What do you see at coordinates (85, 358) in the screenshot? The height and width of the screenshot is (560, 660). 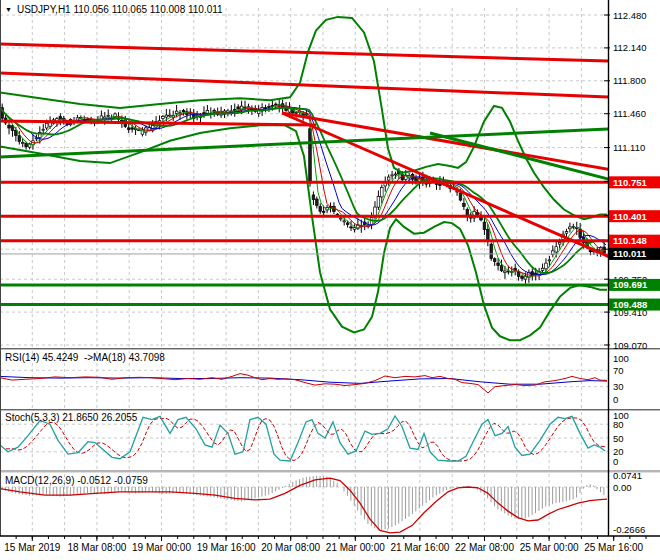 I see `rsi-indicator-label: RSI(14) 45.4249 ->MA(18) 43.7098` at bounding box center [85, 358].